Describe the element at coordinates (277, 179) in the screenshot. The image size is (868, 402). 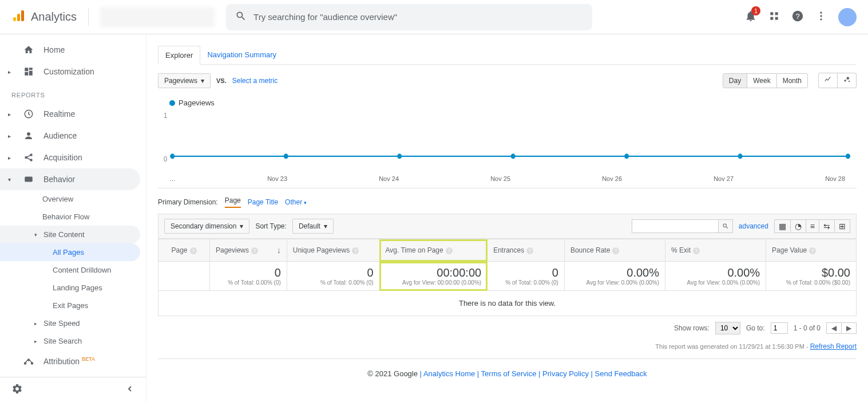
I see `x-label: Nov 23` at that location.